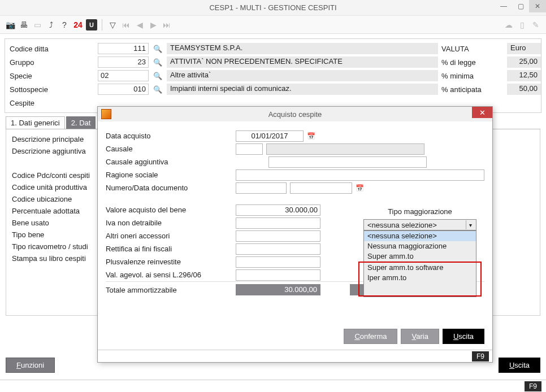  I want to click on causale-desc-field, so click(345, 149).